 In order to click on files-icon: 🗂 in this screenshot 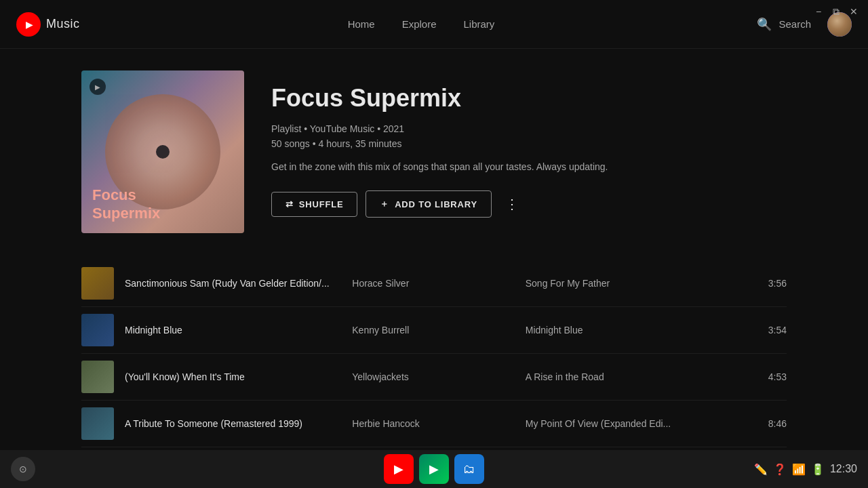, I will do `click(469, 469)`.